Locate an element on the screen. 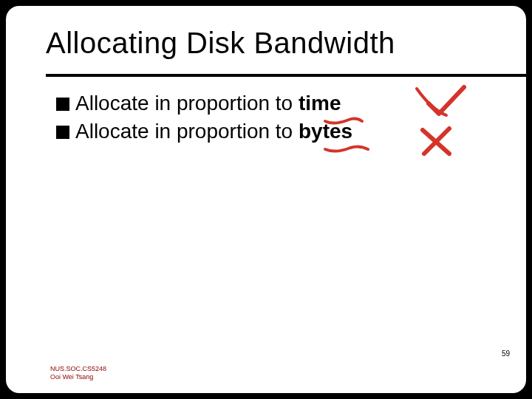 Image resolution: width=532 pixels, height=399 pixels. slide-title: Allocating Disk Bandwidth is located at coordinates (220, 43).